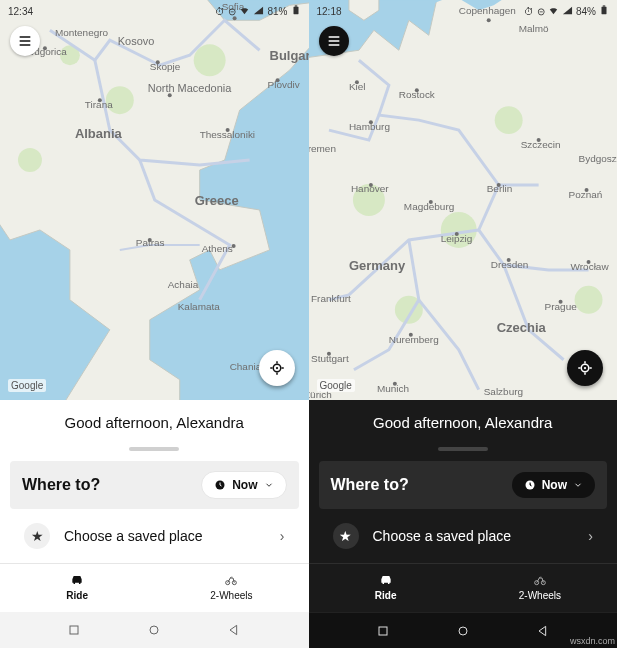 Image resolution: width=617 pixels, height=648 pixels. I want to click on greeting-text: Good afternoon, Alexandra, so click(464, 420).